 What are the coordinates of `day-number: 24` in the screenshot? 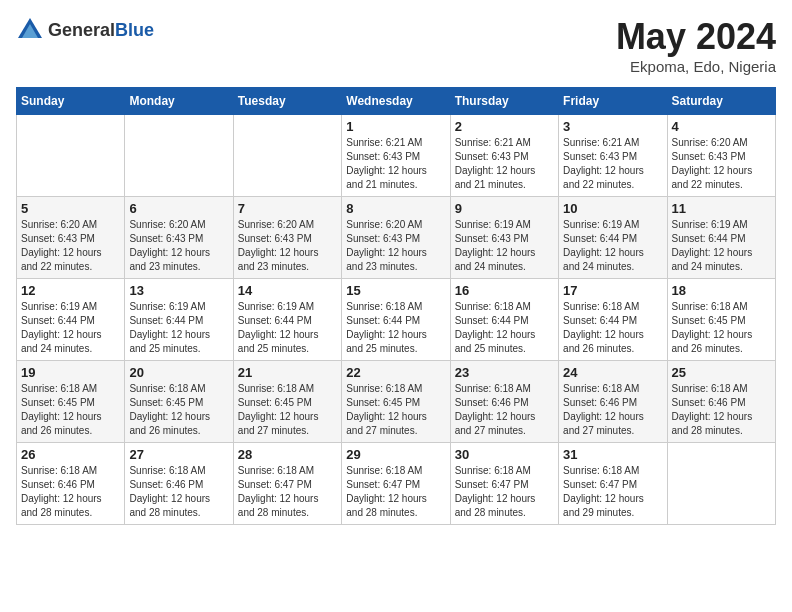 It's located at (612, 372).